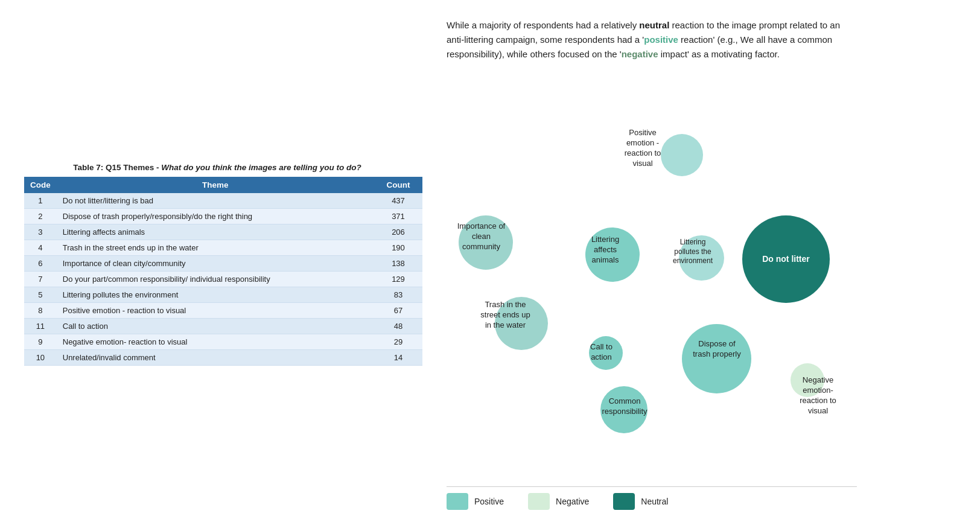 Image resolution: width=980 pixels, height=528 pixels. What do you see at coordinates (40, 247) in the screenshot?
I see `cell-code: 4` at bounding box center [40, 247].